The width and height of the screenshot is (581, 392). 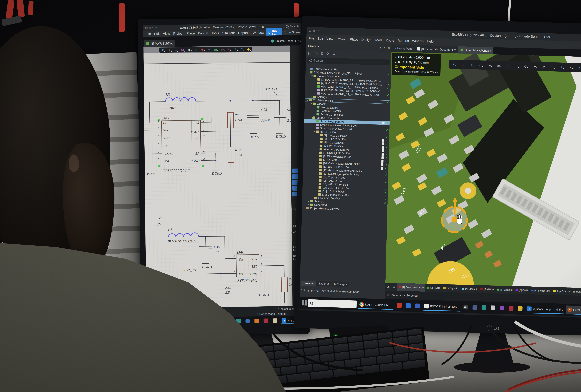 What do you see at coordinates (384, 48) in the screenshot?
I see `pin-icon: ⊼` at bounding box center [384, 48].